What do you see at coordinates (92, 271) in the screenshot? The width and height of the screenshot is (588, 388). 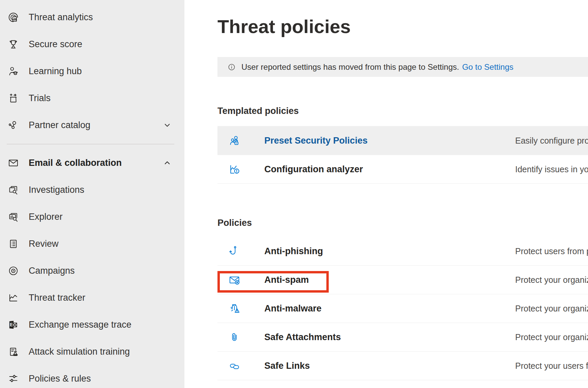 I see `sidebar-item-campaigns: Campaigns` at bounding box center [92, 271].